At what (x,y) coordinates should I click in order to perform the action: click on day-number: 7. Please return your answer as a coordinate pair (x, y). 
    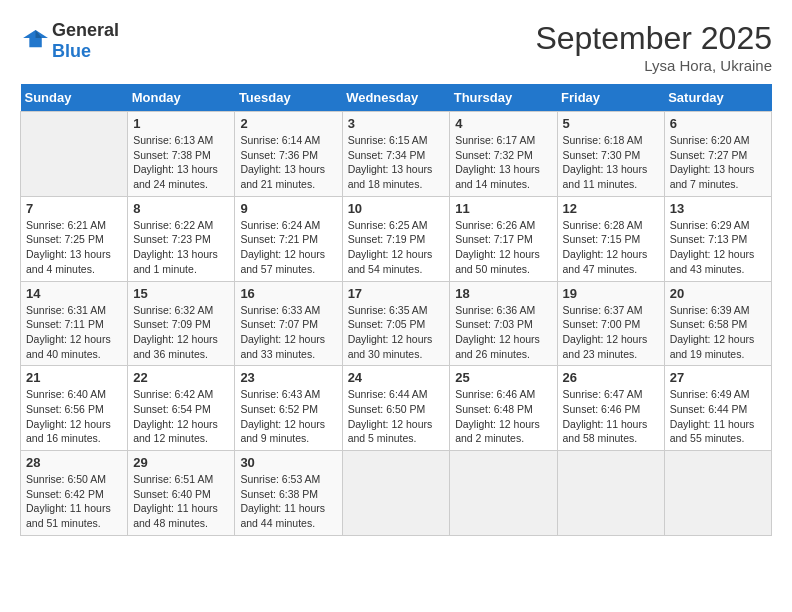
    Looking at the image, I should click on (74, 208).